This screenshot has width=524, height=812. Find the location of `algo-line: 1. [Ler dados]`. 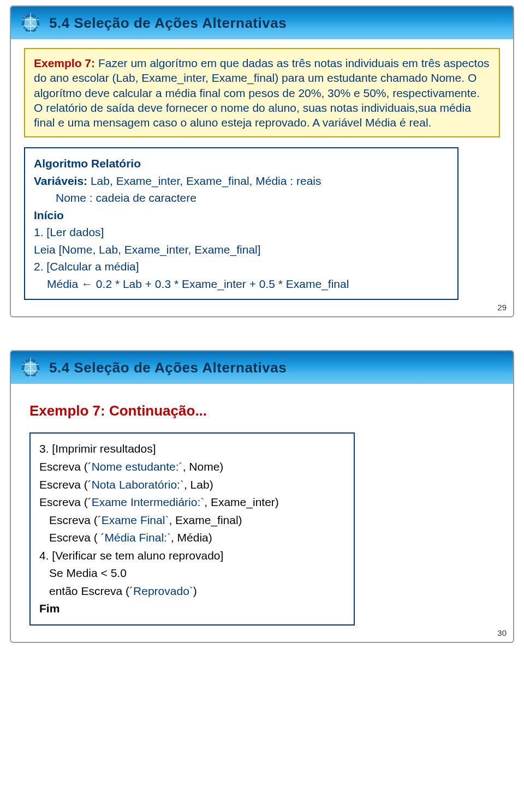

algo-line: 1. [Ler dados] is located at coordinates (241, 232).